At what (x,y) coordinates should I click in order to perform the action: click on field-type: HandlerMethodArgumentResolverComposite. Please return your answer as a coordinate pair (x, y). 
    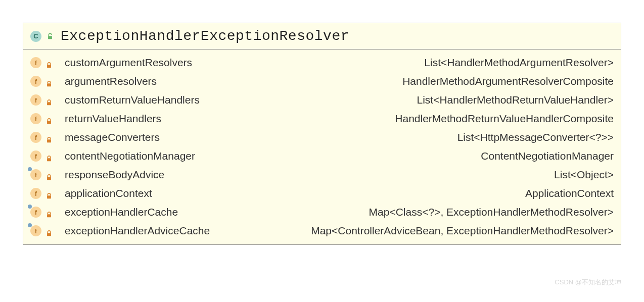
    Looking at the image, I should click on (385, 81).